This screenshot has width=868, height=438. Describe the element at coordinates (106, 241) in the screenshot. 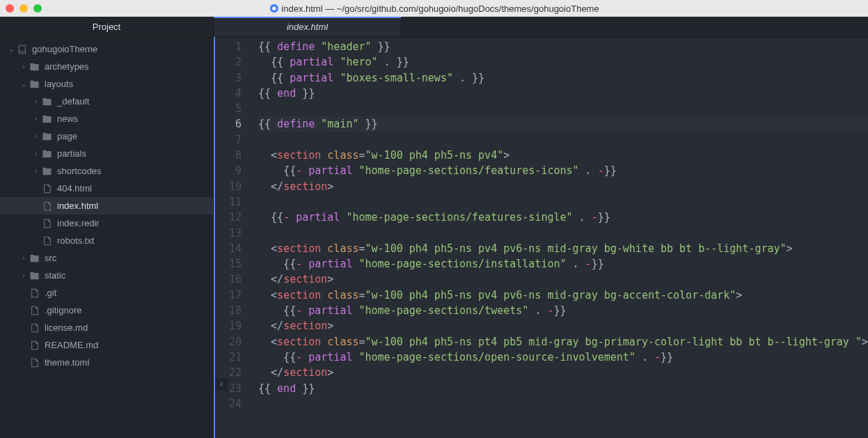

I see `tree-item-robots-txt: robots.txt` at that location.